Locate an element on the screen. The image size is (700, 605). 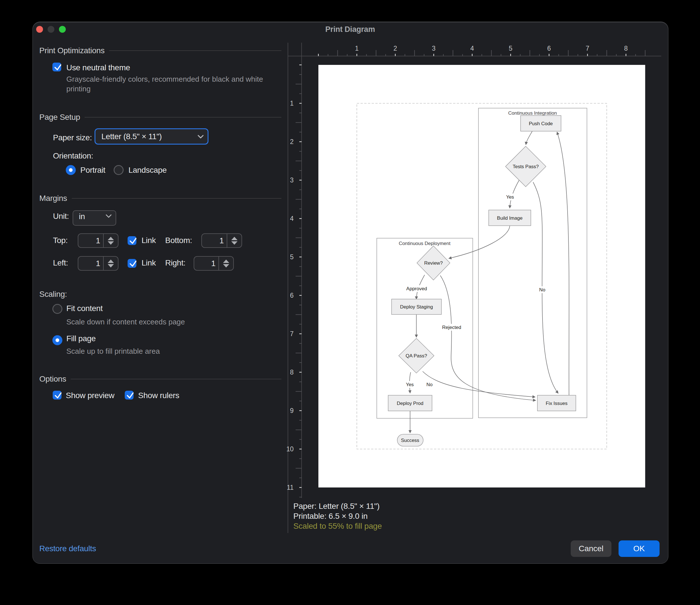
svg-text: Tests Pass? is located at coordinates (526, 167).